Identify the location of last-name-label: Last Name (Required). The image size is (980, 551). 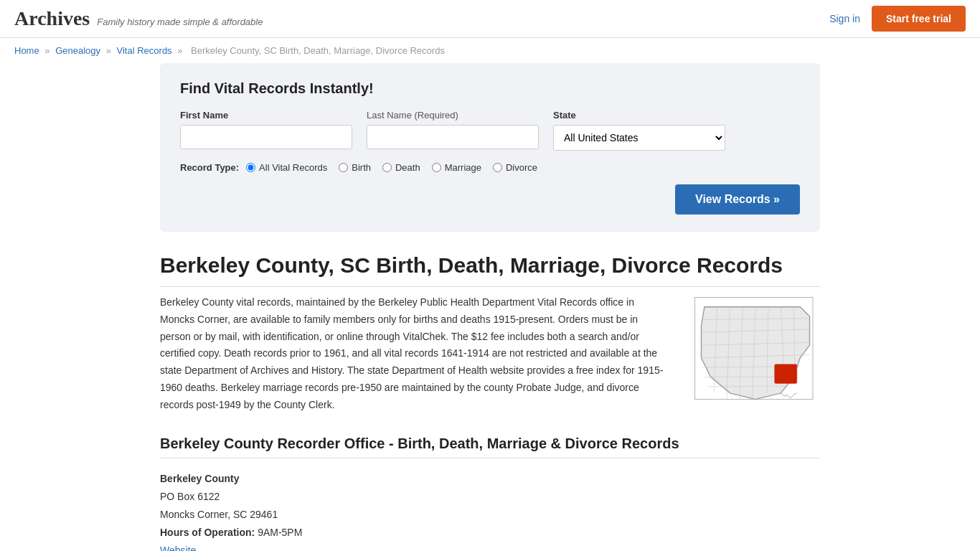
(453, 115).